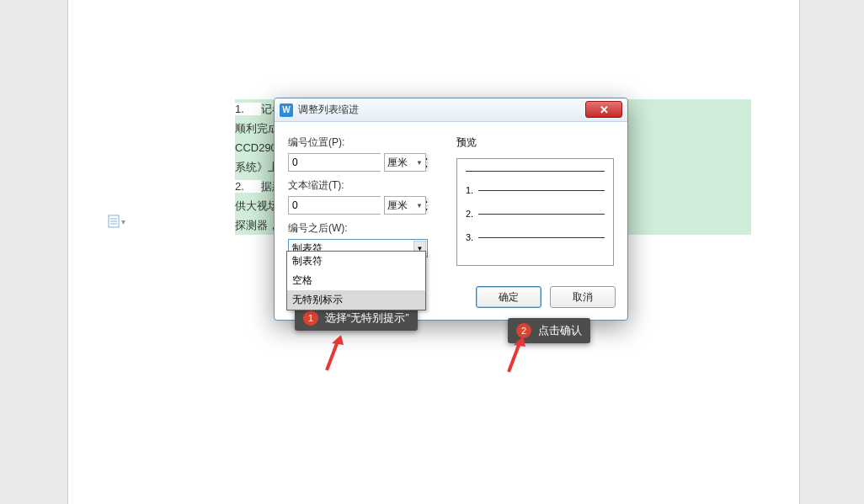 Image resolution: width=864 pixels, height=504 pixels. I want to click on option-tab: 制表符, so click(356, 261).